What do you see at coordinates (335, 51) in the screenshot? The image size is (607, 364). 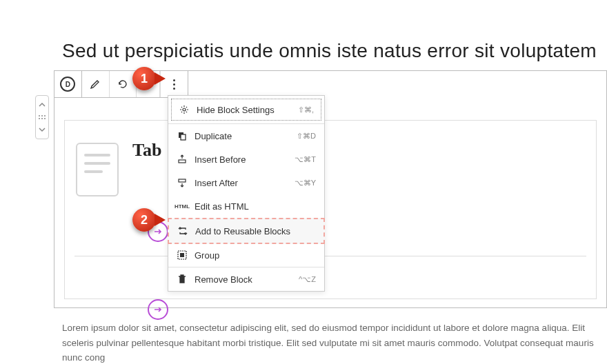 I see `page-title: Sed ut perspiciatis unde omnis iste natu…` at bounding box center [335, 51].